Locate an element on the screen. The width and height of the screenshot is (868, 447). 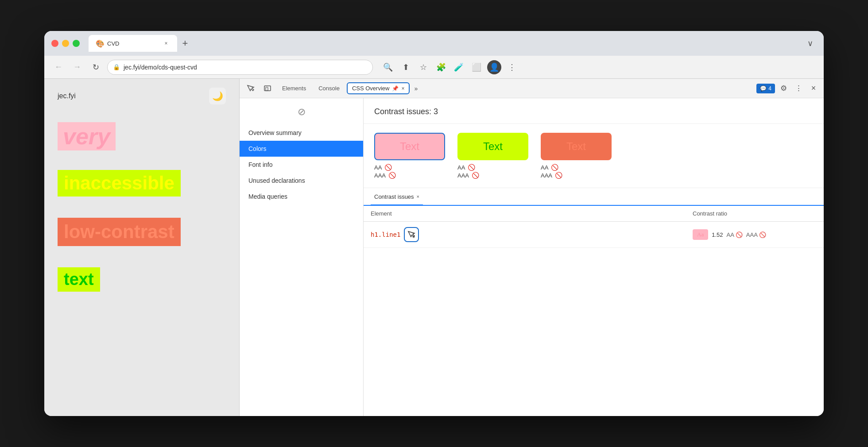
swatch-1-aa-row: AA 🚫 is located at coordinates (410, 167).